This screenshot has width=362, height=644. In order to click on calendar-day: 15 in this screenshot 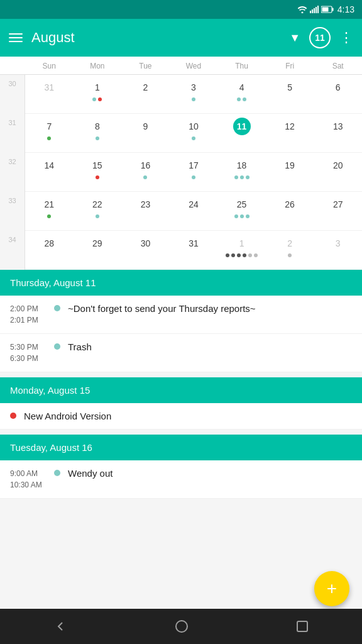, I will do `click(98, 172)`.